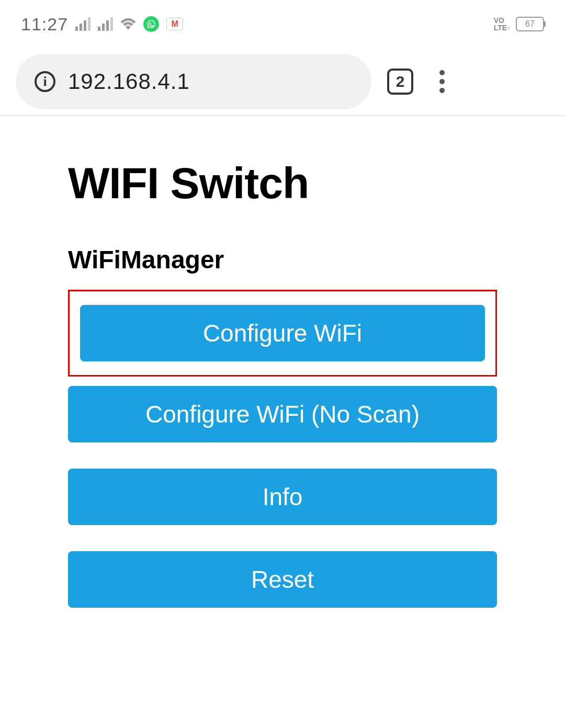  Describe the element at coordinates (530, 24) in the screenshot. I see `battery-icon: 67` at that location.